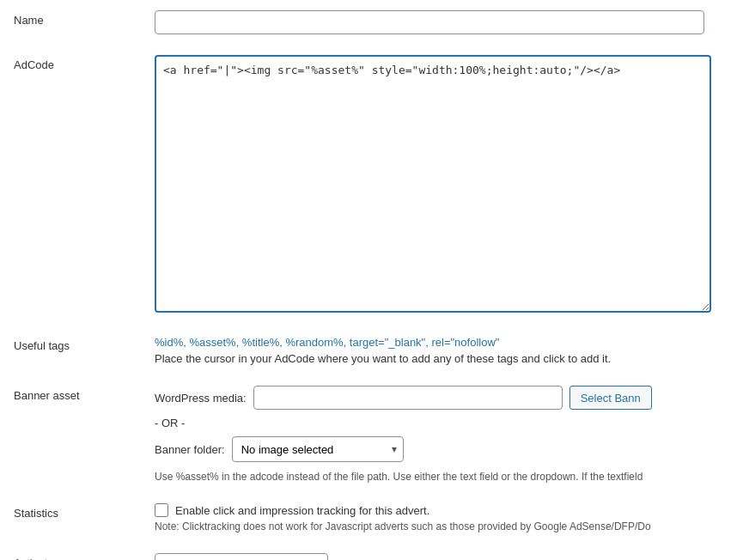  What do you see at coordinates (442, 342) in the screenshot?
I see `useful-tags-links: %id%, %asset%, %title%, %random%, target…` at bounding box center [442, 342].